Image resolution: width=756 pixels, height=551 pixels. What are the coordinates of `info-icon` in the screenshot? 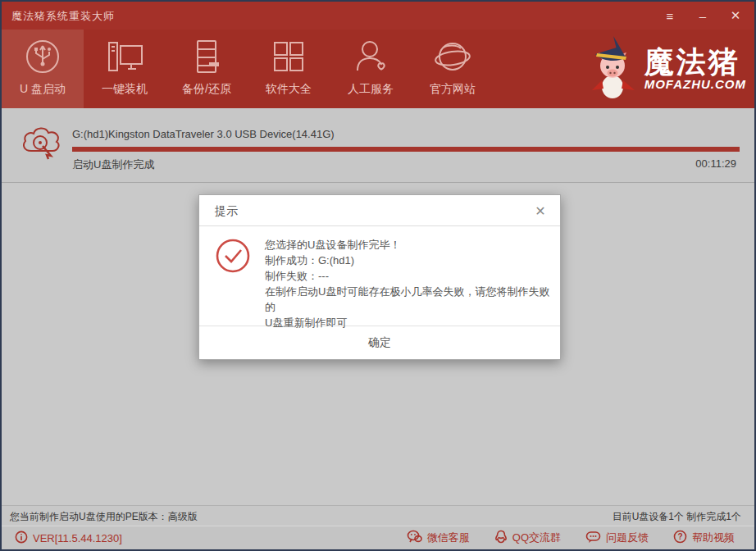 It's located at (21, 538).